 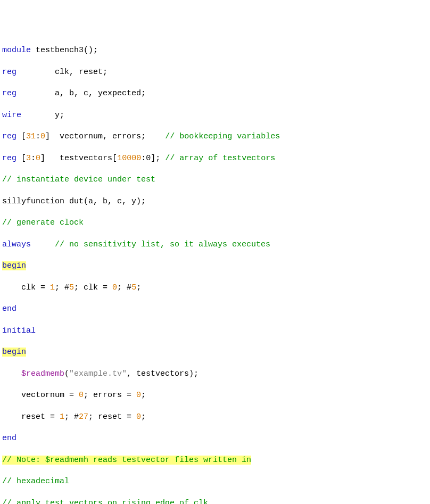 I want to click on comment: // no sensitivity list, so it always exe…, so click(x=163, y=245).